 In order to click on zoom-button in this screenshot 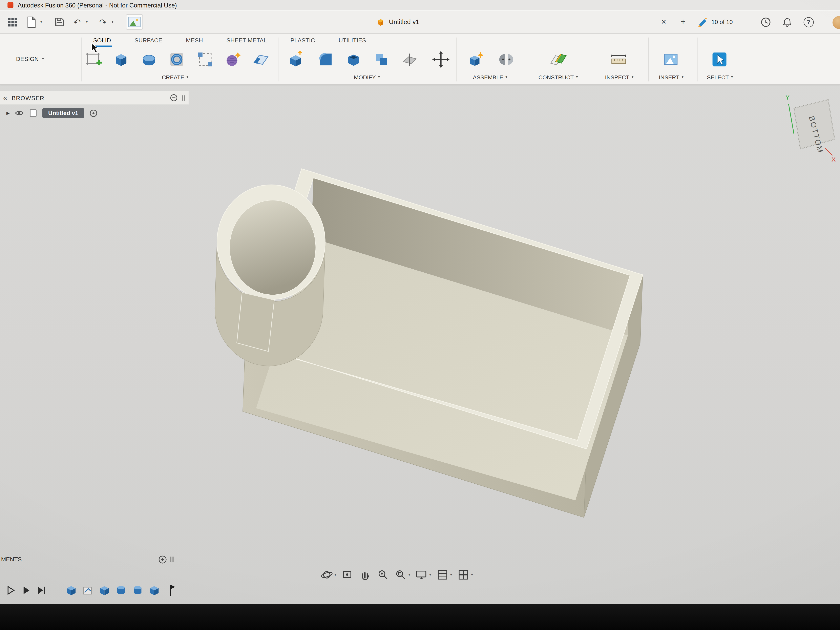, I will do `click(383, 575)`.